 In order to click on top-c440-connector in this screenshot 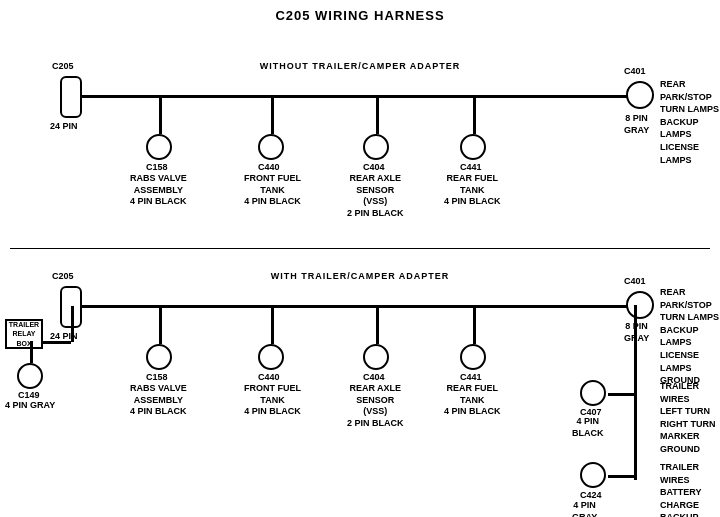, I will do `click(271, 147)`.